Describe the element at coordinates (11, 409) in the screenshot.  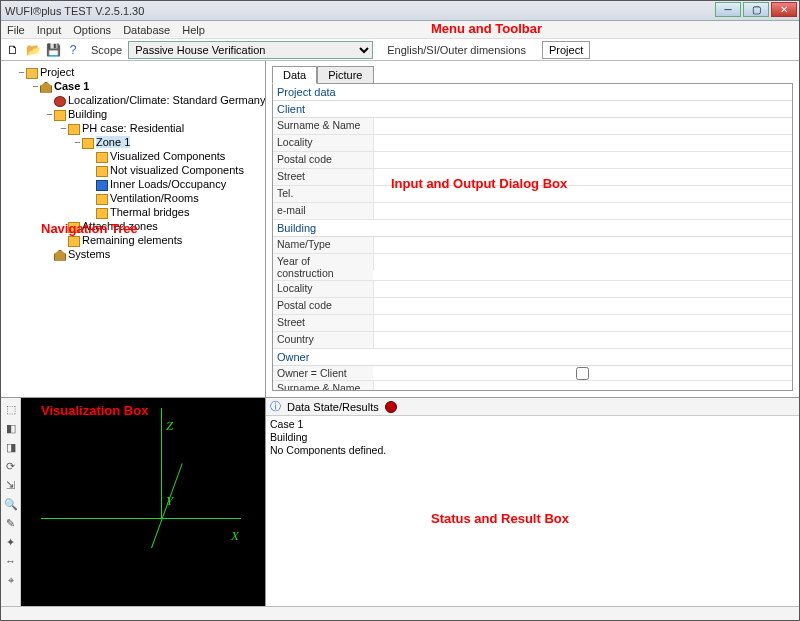
I see `viz-tool-icon: ⬚` at that location.